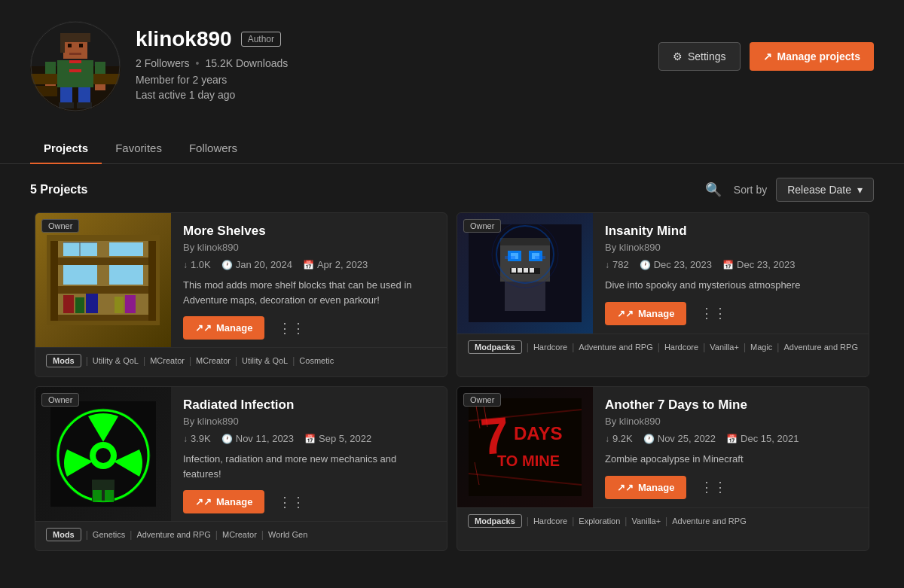 This screenshot has width=904, height=588. What do you see at coordinates (761, 347) in the screenshot?
I see `tag: Magic` at bounding box center [761, 347].